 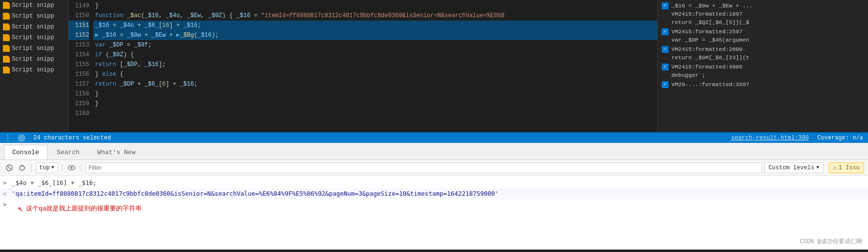 What do you see at coordinates (434, 137) in the screenshot?
I see `status-bar: ⋮ 24 characters selected search-result.h…` at bounding box center [434, 137].